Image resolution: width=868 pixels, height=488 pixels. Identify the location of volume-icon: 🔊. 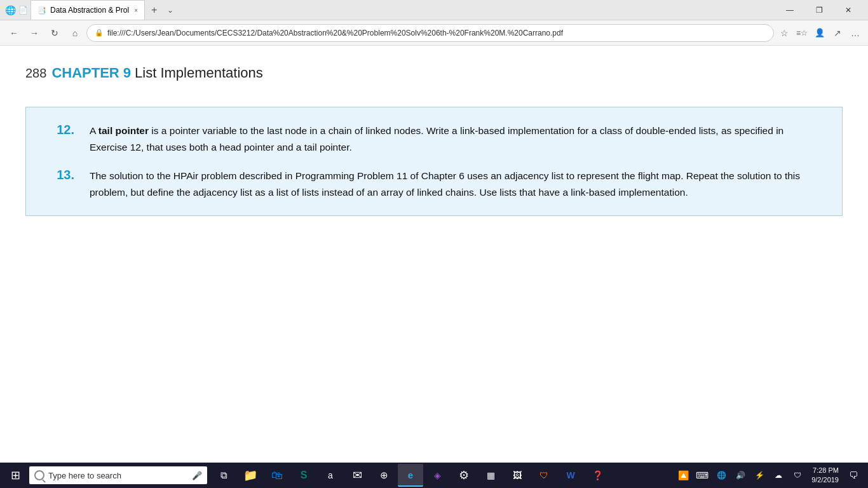
(740, 475).